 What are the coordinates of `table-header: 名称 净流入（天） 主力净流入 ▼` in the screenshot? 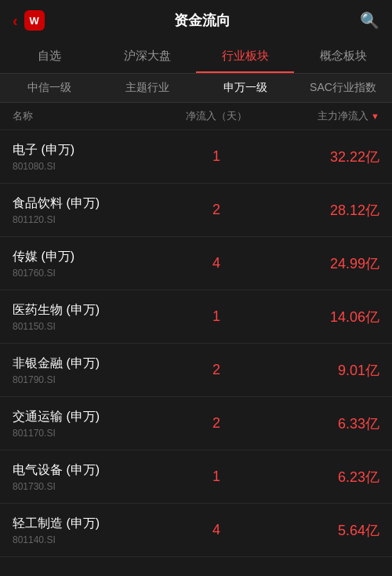 It's located at (196, 116).